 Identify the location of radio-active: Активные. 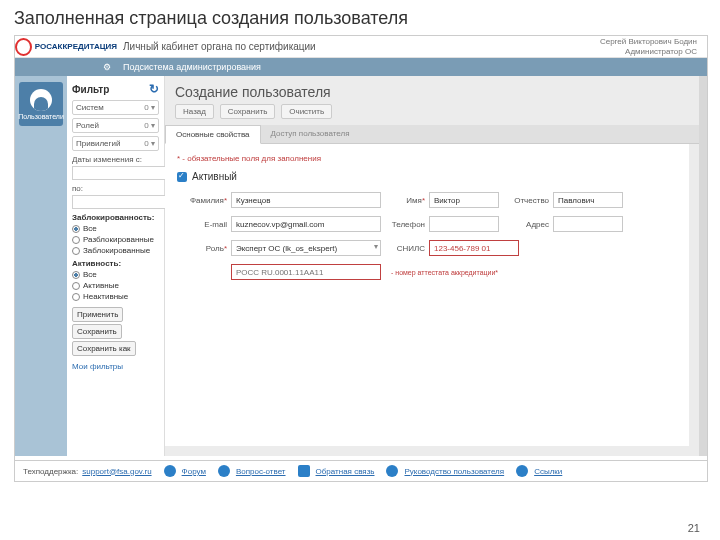
(116, 286).